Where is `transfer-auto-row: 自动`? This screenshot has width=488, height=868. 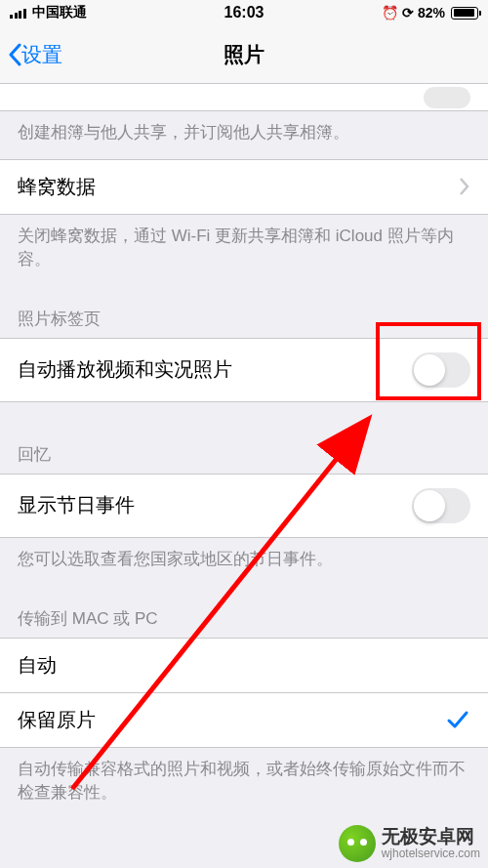 transfer-auto-row: 自动 is located at coordinates (244, 665).